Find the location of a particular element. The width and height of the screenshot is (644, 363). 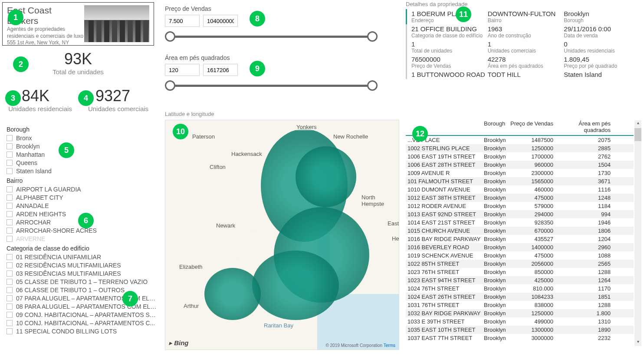

details-row: 1Total de unidades1Unidades comerciais0U… is located at coordinates (523, 47).